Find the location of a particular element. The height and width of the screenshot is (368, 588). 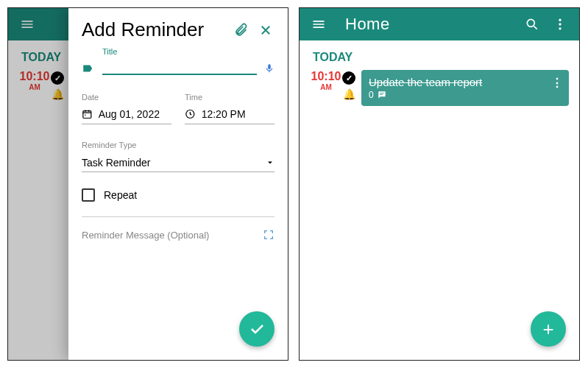

title-field-label: Title is located at coordinates (188, 52).